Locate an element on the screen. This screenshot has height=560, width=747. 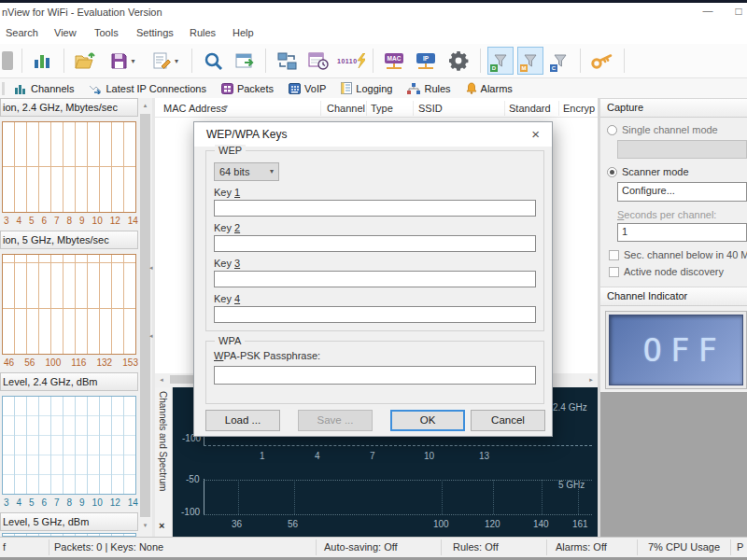
scroll-up-icon: ▴ is located at coordinates (146, 105).